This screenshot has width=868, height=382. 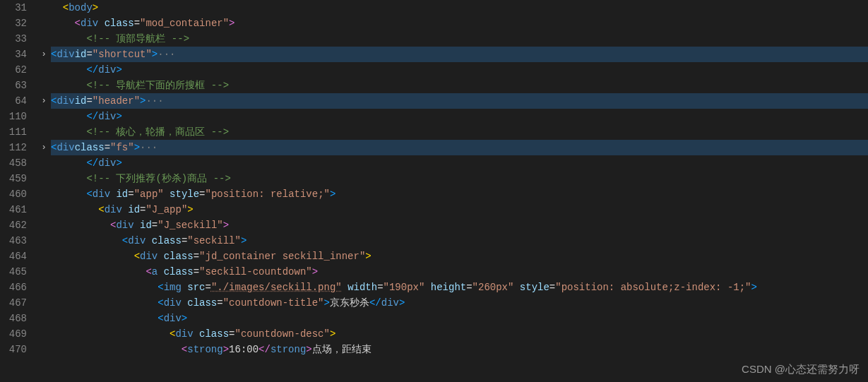 I want to click on line-number: 63, so click(x=18, y=85).